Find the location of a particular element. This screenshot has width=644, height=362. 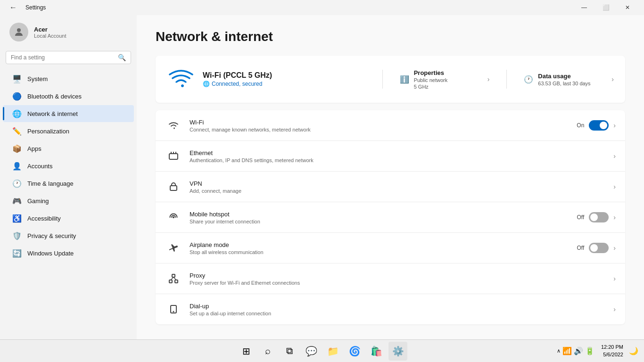

data-usage-sub: 63.53 GB, last 30 days is located at coordinates (564, 83).